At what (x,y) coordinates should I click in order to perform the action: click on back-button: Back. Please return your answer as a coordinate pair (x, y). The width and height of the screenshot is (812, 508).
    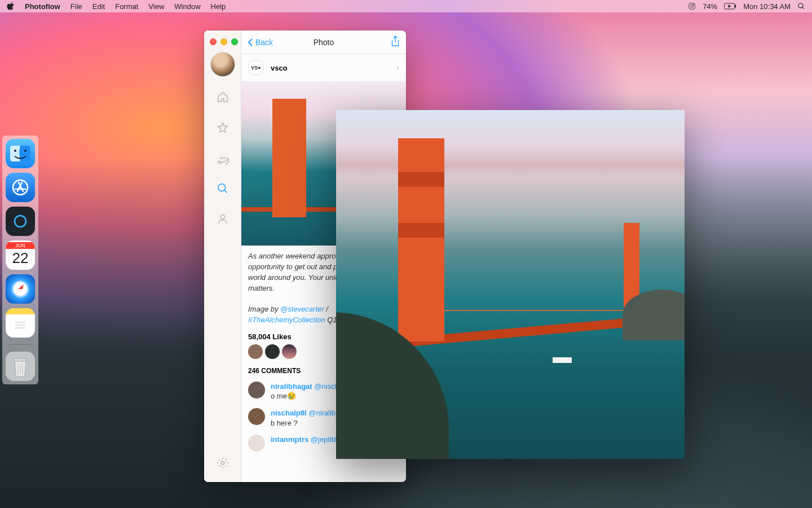
    Looking at the image, I should click on (260, 42).